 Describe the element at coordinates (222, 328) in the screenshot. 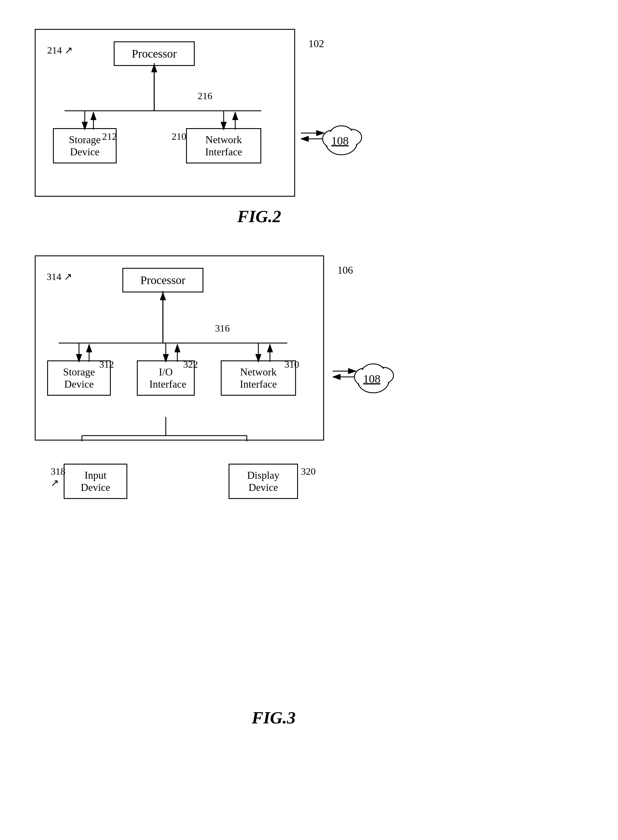

I see `fig3-label-316: 316` at that location.